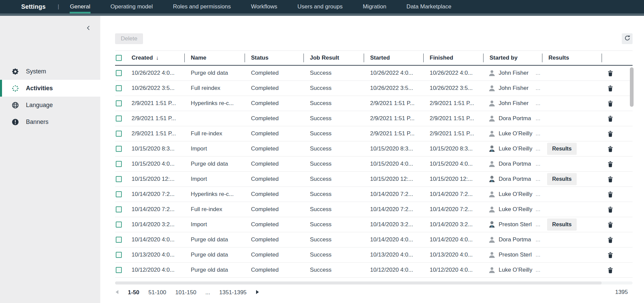  I want to click on column-header-finished: Finished, so click(453, 58).